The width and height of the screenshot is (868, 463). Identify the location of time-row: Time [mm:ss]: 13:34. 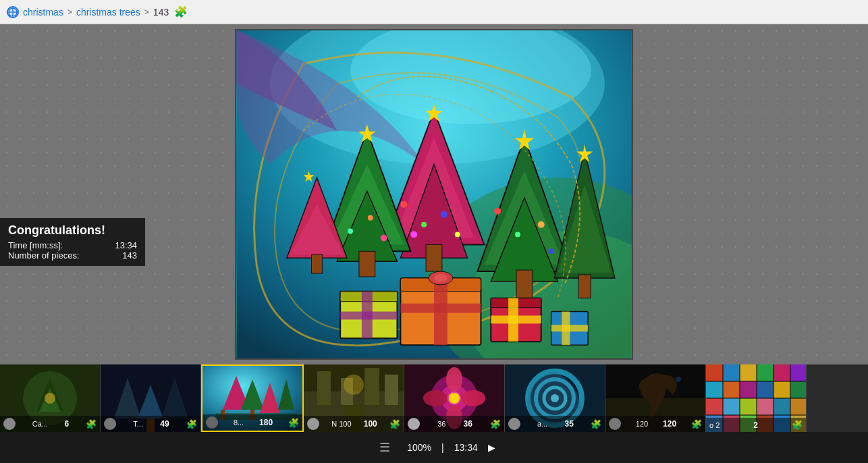
(73, 246).